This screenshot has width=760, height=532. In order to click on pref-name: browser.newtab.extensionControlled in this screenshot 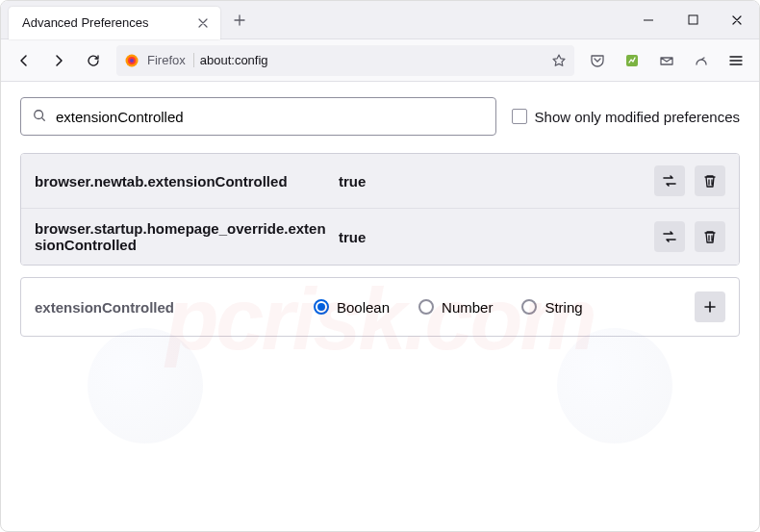, I will do `click(183, 181)`.